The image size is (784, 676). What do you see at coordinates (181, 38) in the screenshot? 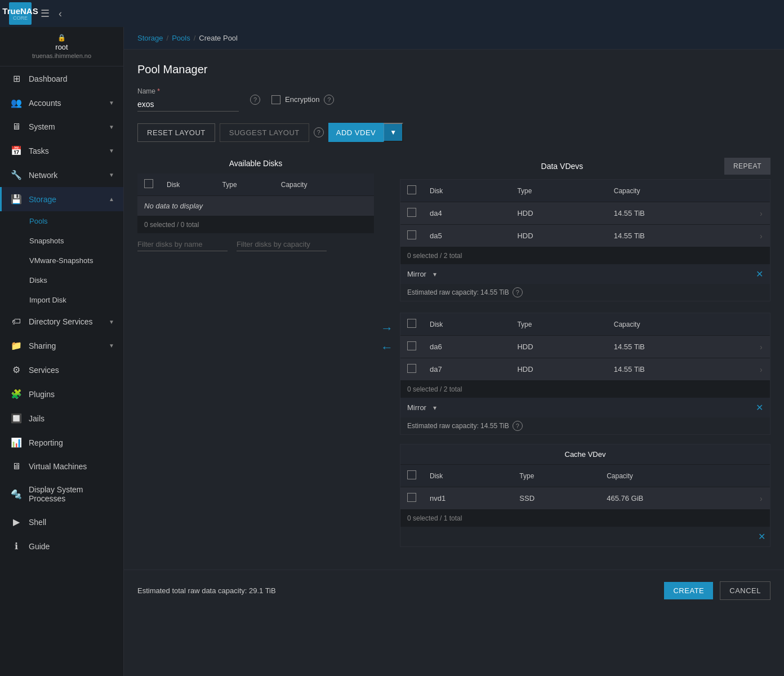
I see `breadcrumb-pools: Pools` at bounding box center [181, 38].